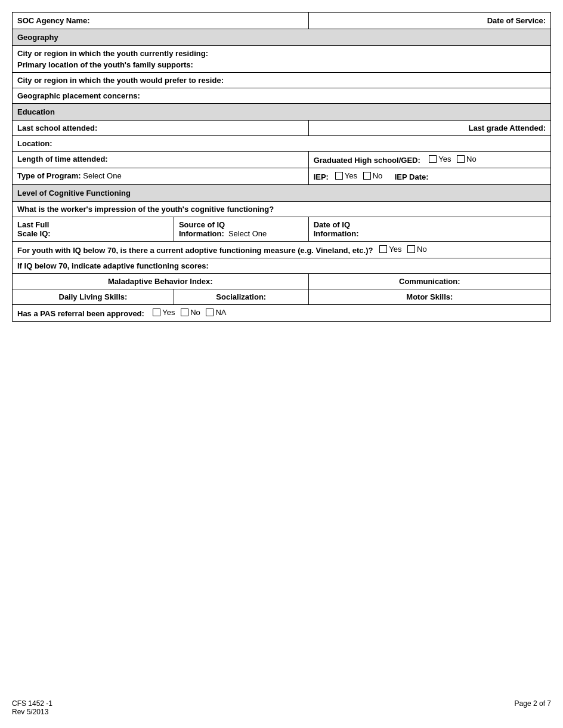  What do you see at coordinates (282, 266) in the screenshot?
I see `cognitive-row-4: If IQ below 70, indicate adaptive functi…` at bounding box center [282, 266].